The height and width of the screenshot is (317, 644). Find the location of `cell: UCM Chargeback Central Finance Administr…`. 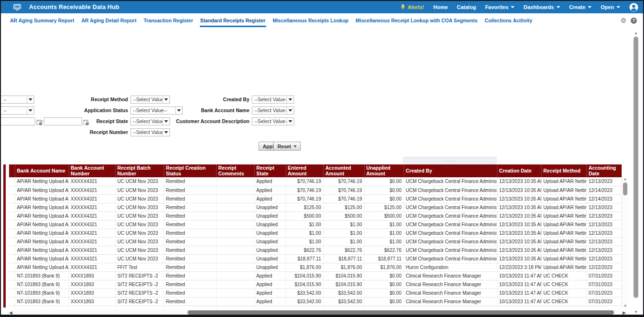

cell: UCM Chargeback Central Finance Administr… is located at coordinates (450, 216).